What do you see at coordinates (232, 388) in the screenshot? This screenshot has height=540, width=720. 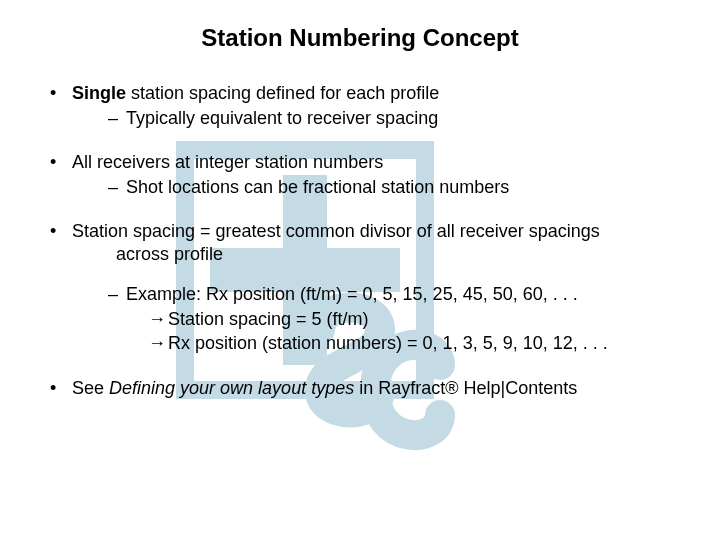 I see `bullet-4-italic: Defining your own layout types` at bounding box center [232, 388].